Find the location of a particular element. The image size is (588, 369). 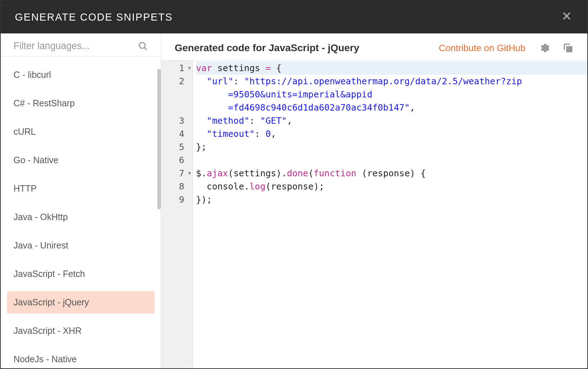

language-item-javascript-xhr: JavaScript - XHR is located at coordinates (81, 331).